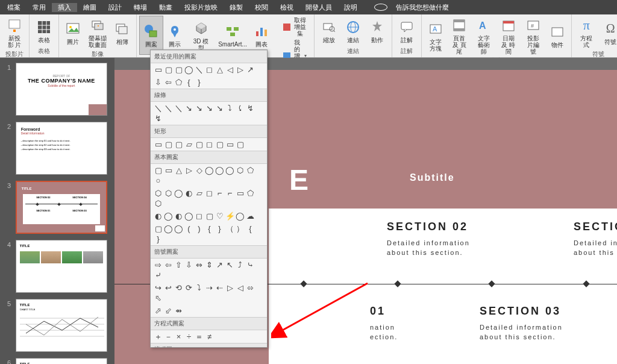 This screenshot has width=617, height=364. I want to click on shape-item: ⇧, so click(178, 265).